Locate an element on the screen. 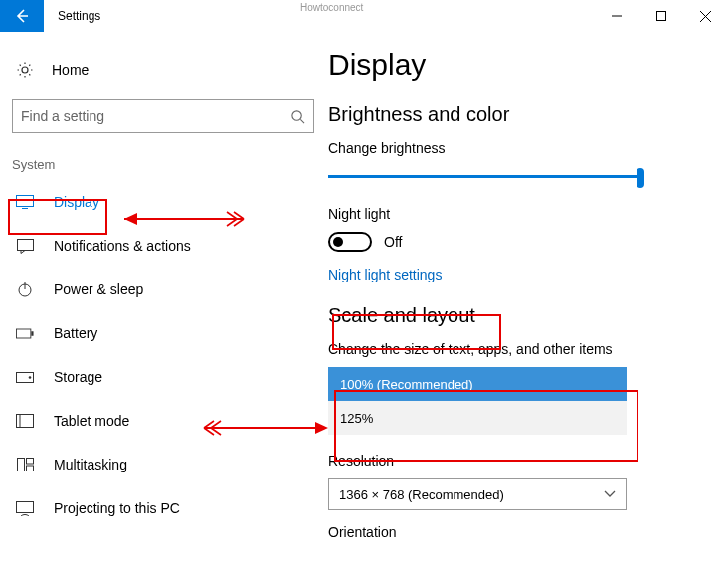  nightlight-settings-link: Night light settings is located at coordinates (385, 275).